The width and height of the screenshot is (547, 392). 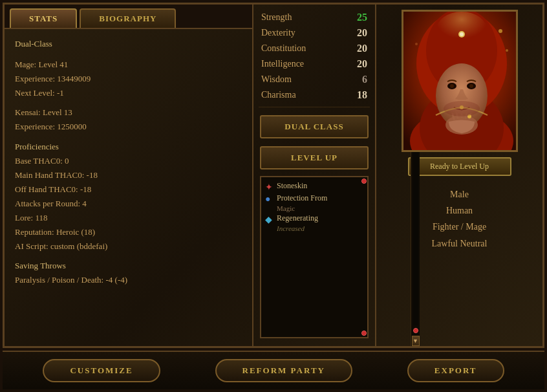 What do you see at coordinates (127, 127) in the screenshot?
I see `kensai-exp: Experience: 1250000` at bounding box center [127, 127].